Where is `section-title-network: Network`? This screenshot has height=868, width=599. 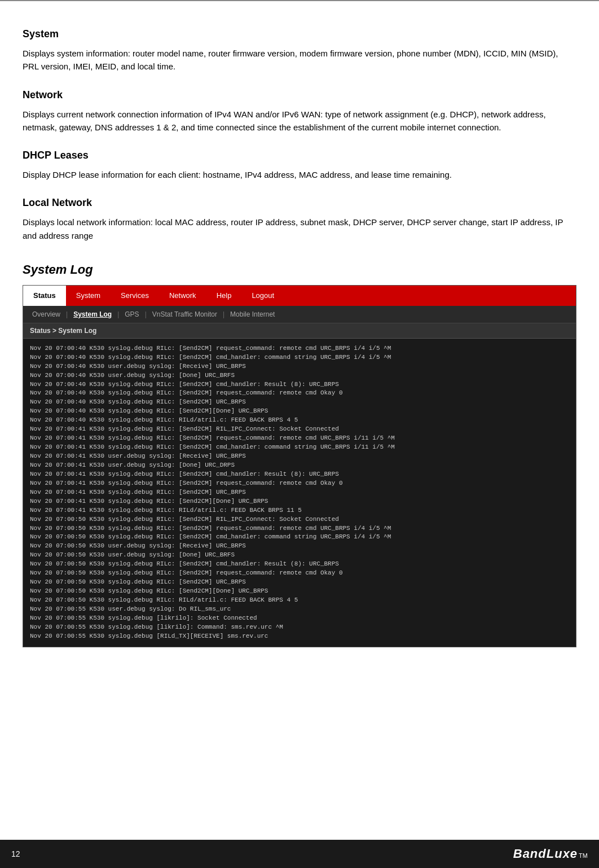
section-title-network: Network is located at coordinates (300, 95).